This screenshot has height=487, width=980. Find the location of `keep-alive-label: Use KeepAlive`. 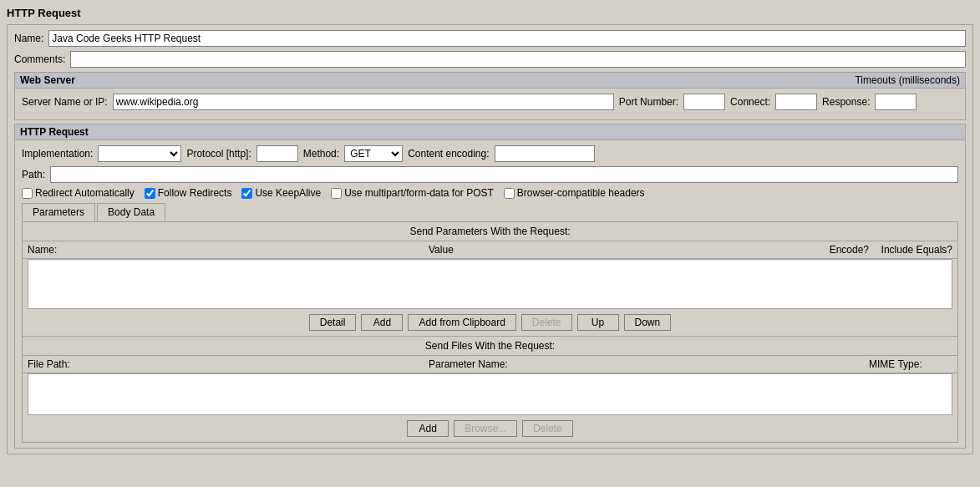

keep-alive-label: Use KeepAlive is located at coordinates (287, 193).